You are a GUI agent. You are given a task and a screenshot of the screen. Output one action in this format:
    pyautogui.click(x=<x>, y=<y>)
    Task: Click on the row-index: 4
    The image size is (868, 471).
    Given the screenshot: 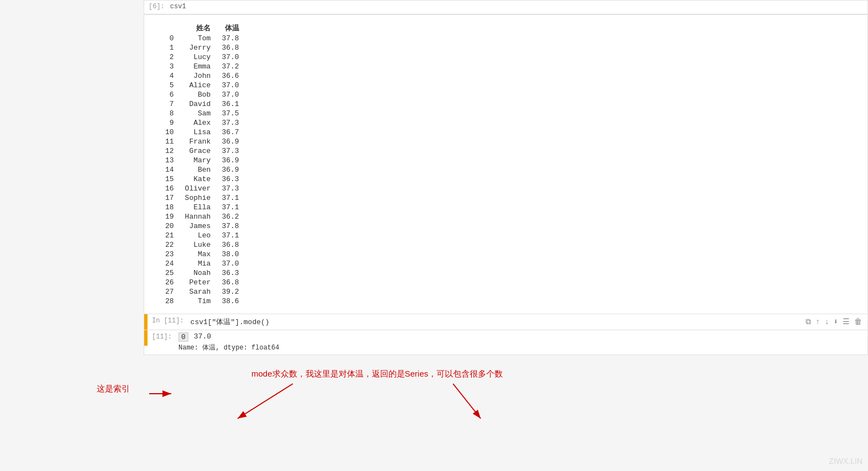 What is the action you would take?
    pyautogui.click(x=171, y=76)
    